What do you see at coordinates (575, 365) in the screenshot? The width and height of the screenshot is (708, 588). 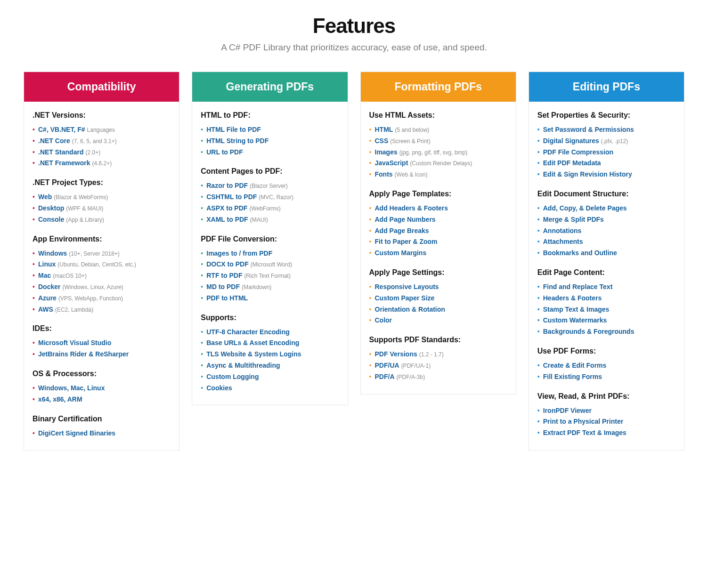 I see `feature-link: Create & Edit Forms` at bounding box center [575, 365].